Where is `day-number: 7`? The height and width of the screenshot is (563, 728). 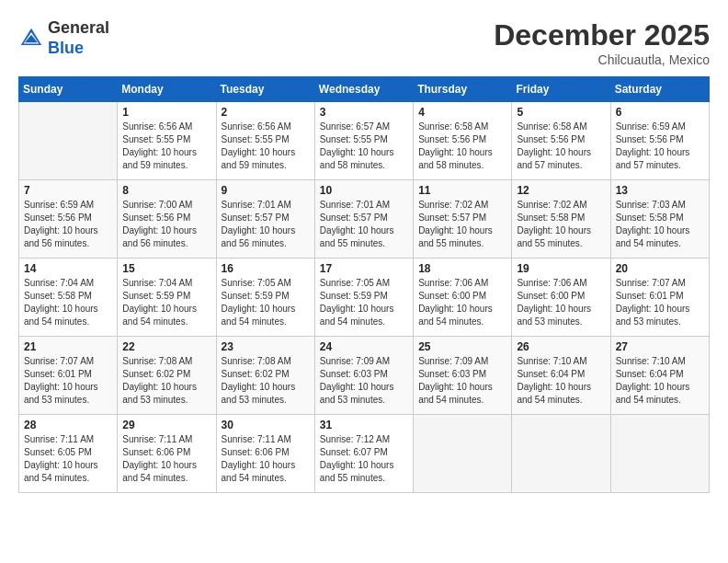 day-number: 7 is located at coordinates (68, 190).